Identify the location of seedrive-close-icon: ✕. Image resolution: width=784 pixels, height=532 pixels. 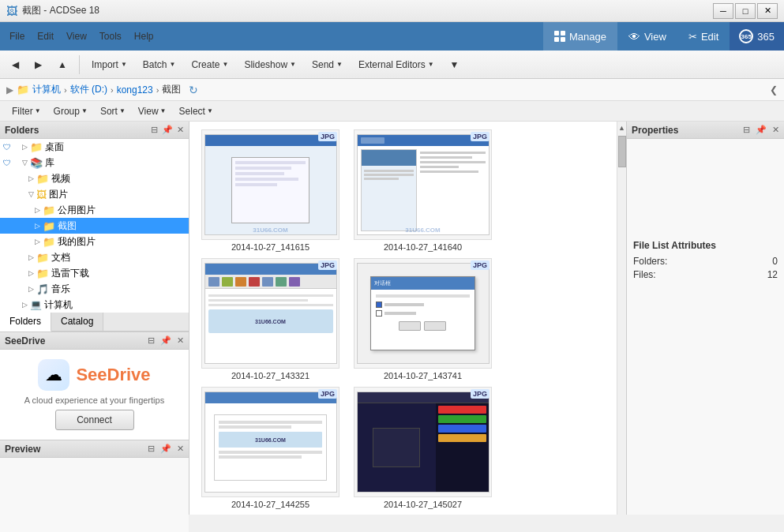
(180, 341).